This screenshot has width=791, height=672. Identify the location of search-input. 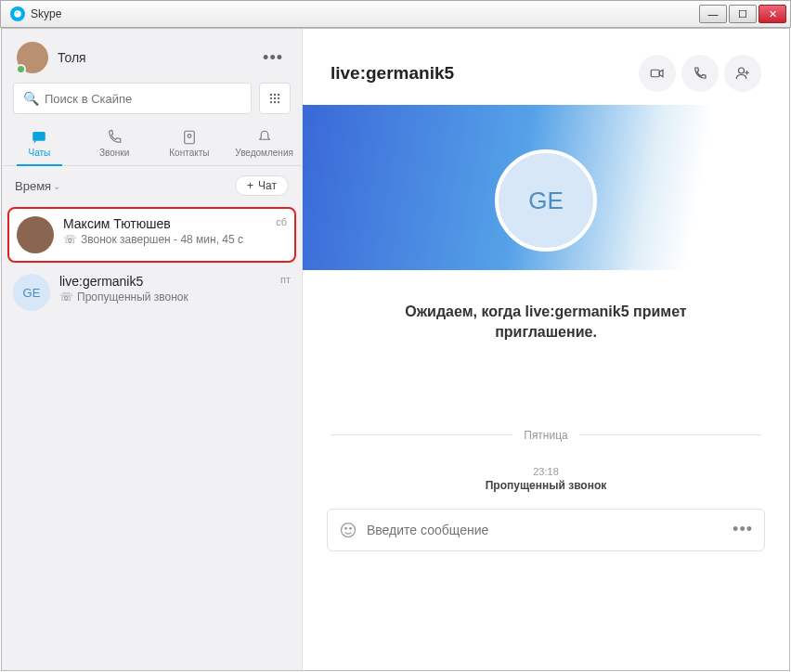
(143, 98).